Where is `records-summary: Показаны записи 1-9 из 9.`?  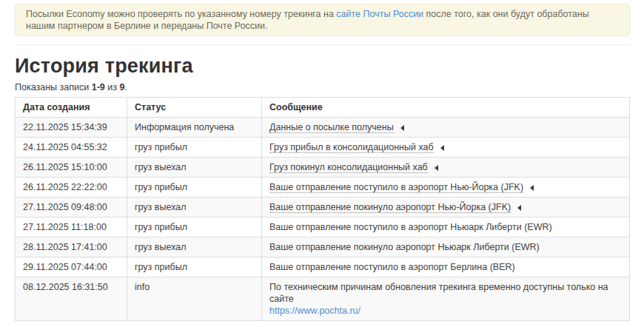 records-summary: Показаны записи 1-9 из 9. is located at coordinates (323, 87).